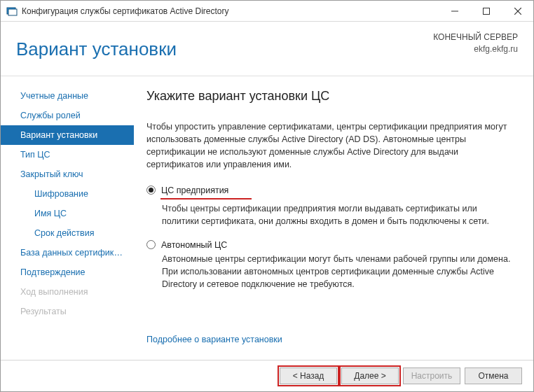  I want to click on sidebar-item-8: База данных сертификат..., so click(67, 253).